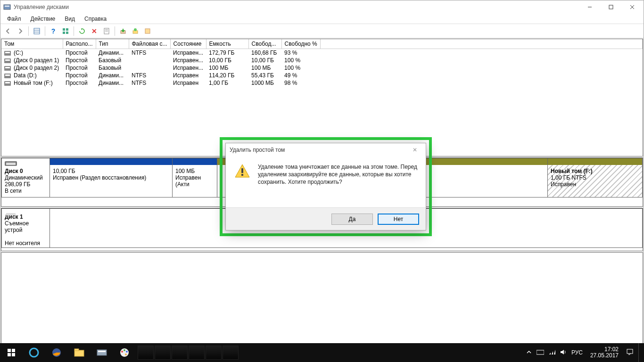 The image size is (644, 362). Describe the element at coordinates (242, 171) in the screenshot. I see `warning-icon` at that location.